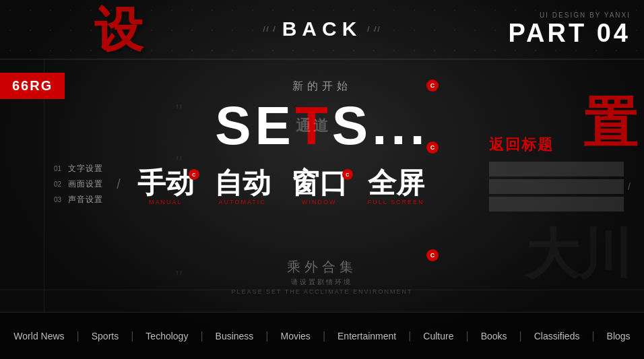 The image size is (644, 359). What do you see at coordinates (243, 202) in the screenshot?
I see `menu-btn-automatic-sub: AUTOMATIC` at bounding box center [243, 202].